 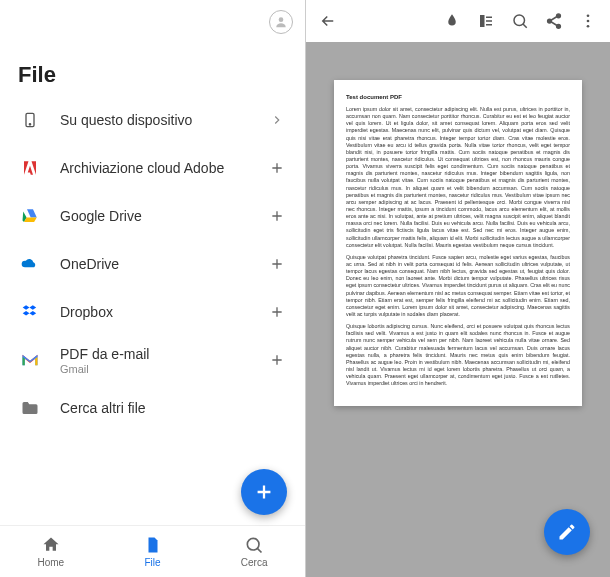 I want to click on document-title: Test document PDF, so click(x=458, y=97).